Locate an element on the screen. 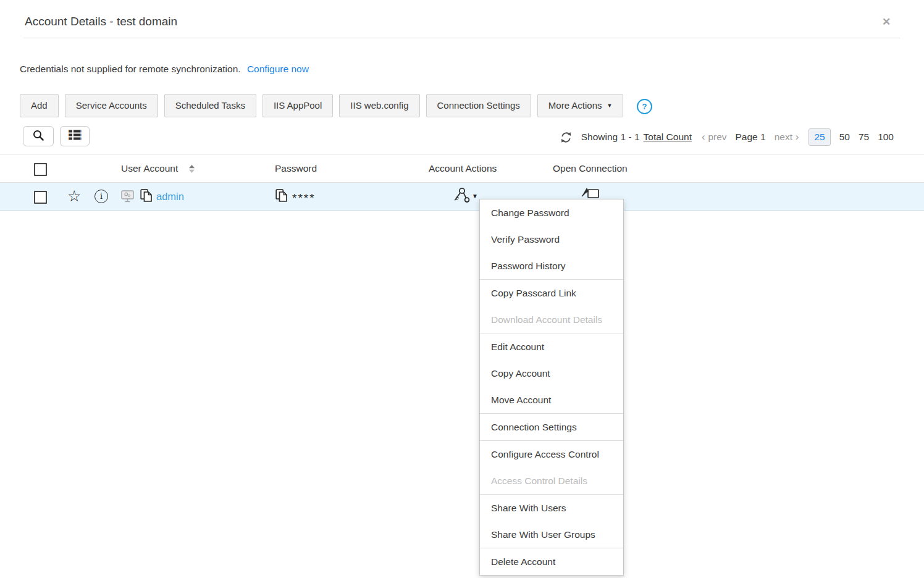  menu-item-configure-access-control: Configure Access Control is located at coordinates (552, 454).